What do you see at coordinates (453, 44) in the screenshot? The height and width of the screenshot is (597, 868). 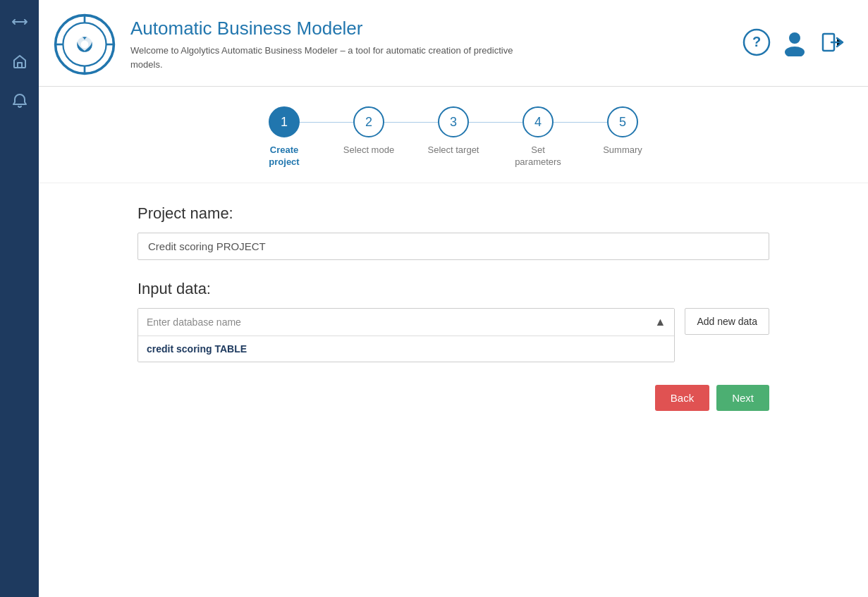 I see `header: Automatic Business Modeler Welcome to Al…` at bounding box center [453, 44].